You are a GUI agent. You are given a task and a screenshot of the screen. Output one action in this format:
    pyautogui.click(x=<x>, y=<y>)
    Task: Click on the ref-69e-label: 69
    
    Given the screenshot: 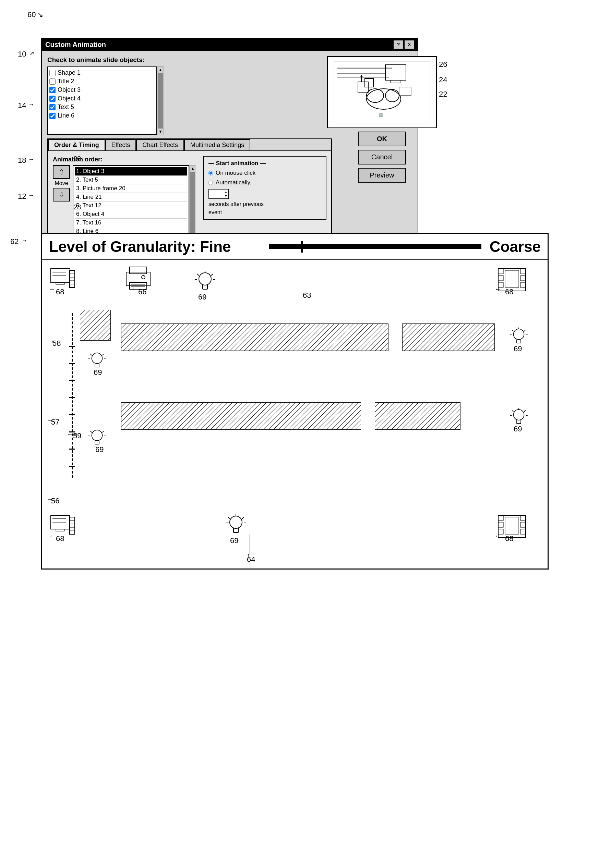 What is the action you would take?
    pyautogui.click(x=518, y=429)
    